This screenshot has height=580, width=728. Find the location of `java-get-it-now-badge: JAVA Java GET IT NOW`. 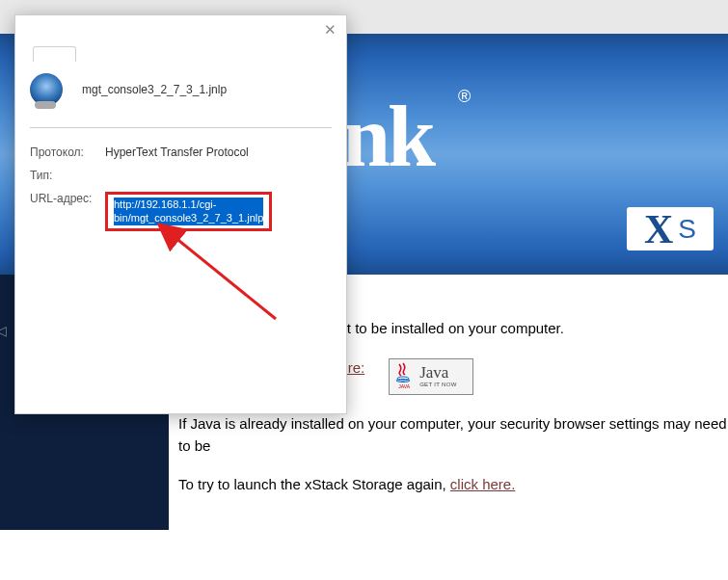

java-get-it-now-badge: JAVA Java GET IT NOW is located at coordinates (431, 377).